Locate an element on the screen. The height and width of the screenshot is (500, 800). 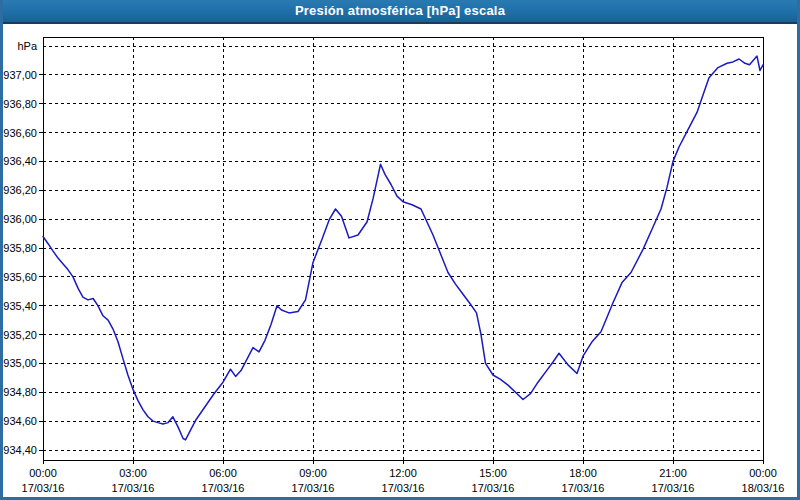
y-axis-unit-label: hPa is located at coordinates (27, 46).